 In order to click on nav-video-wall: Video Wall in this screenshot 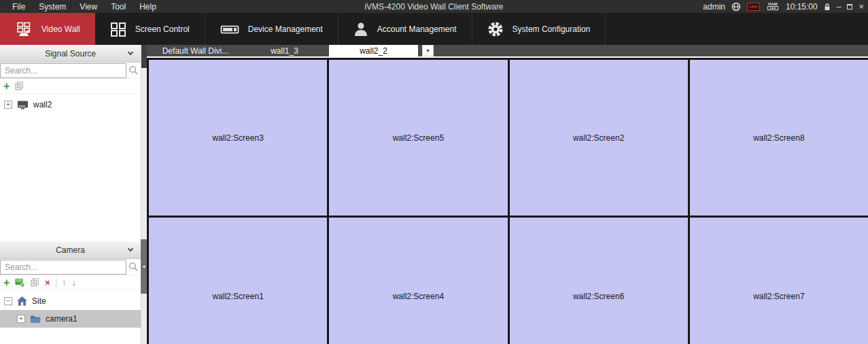, I will do `click(48, 29)`.